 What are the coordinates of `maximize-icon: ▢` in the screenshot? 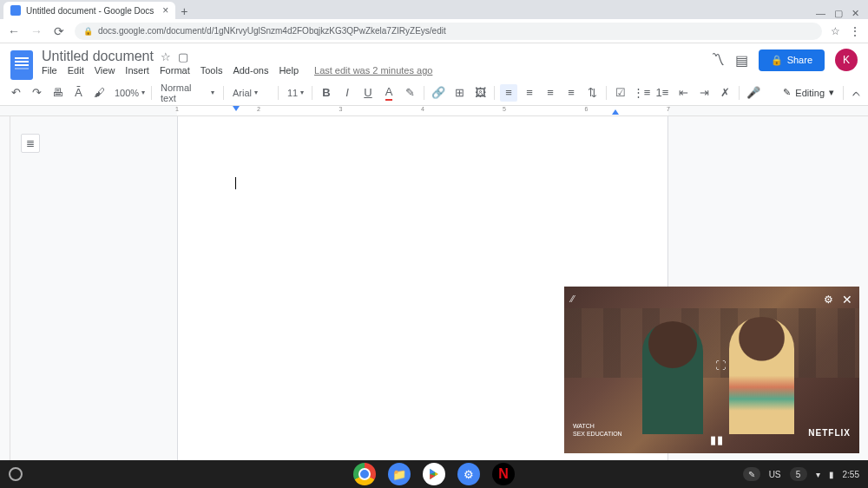 It's located at (838, 14).